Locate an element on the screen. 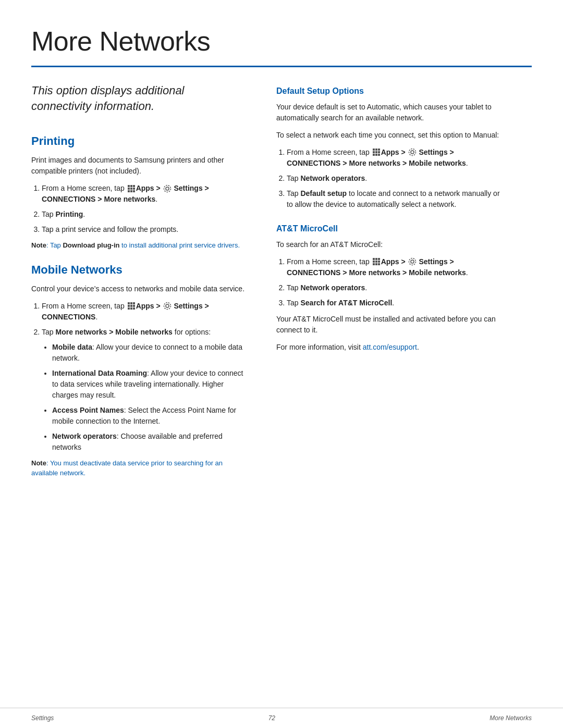  mobile-networks-bullets: Mobile data: Allow your device to connec… is located at coordinates (149, 397).